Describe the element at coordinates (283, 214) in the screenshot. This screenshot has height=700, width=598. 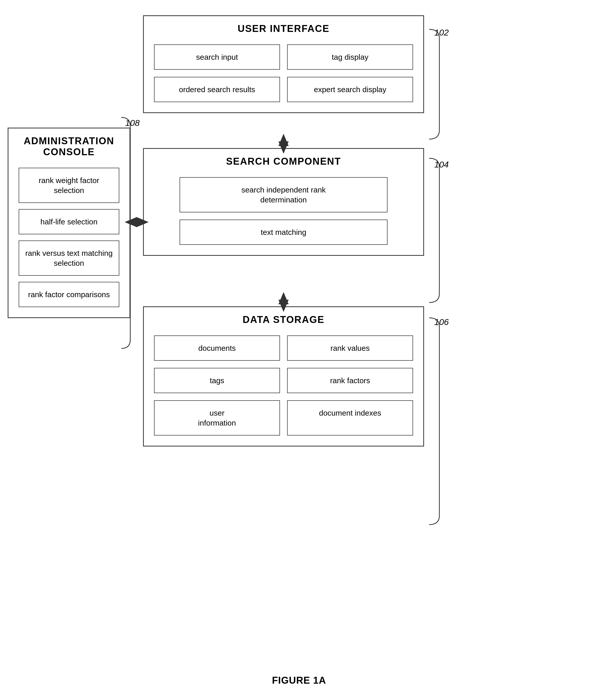
I see `search-component-inner: search independent rank determination te…` at that location.